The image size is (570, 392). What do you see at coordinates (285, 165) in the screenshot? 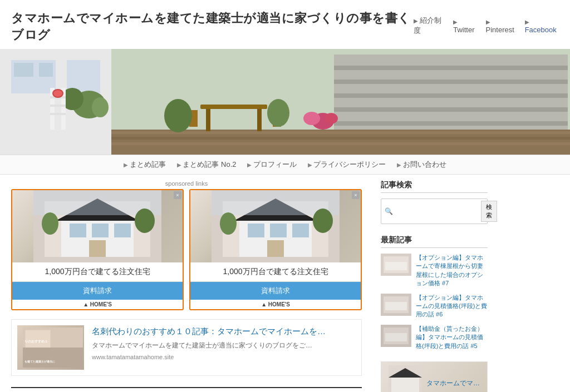
I see `sub-nav: まとめ記事 まとめ記事 No.2 プロフィール プライバシーポリシー お問い合わ…` at bounding box center [285, 165].